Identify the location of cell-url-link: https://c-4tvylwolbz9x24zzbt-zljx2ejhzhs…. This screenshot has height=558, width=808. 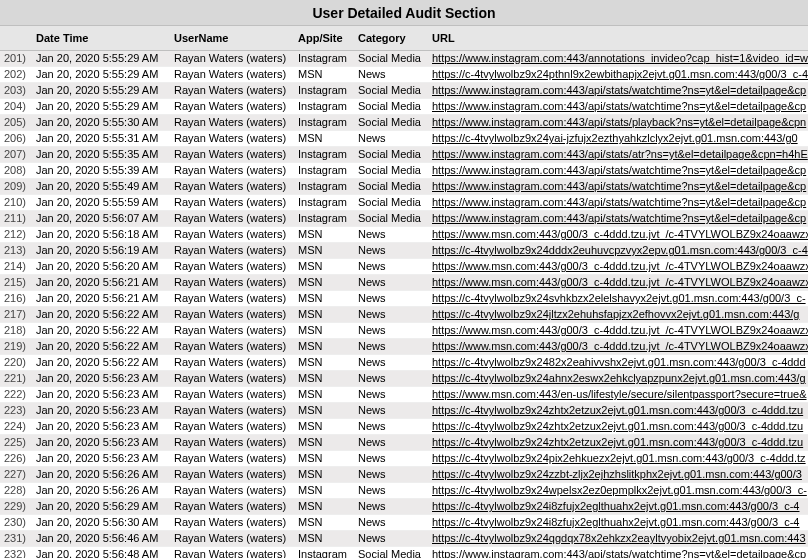
(620, 474).